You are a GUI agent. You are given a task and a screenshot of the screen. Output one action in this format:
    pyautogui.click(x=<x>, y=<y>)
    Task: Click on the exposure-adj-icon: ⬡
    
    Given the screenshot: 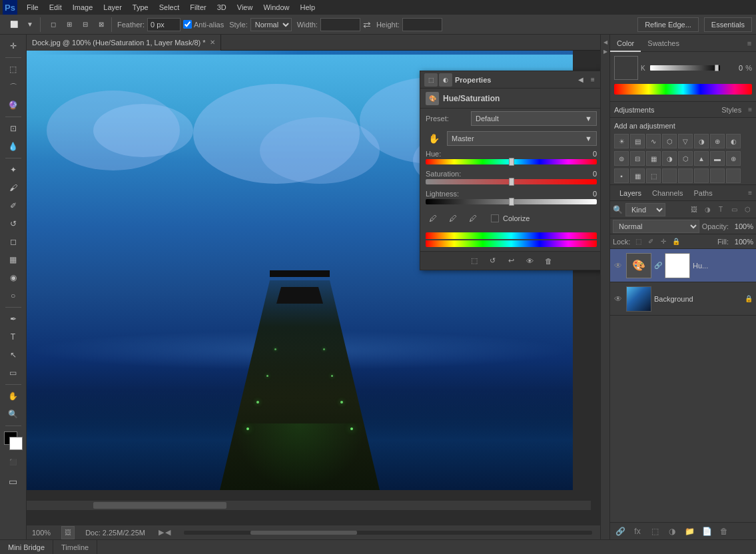 What is the action you would take?
    pyautogui.click(x=669, y=141)
    